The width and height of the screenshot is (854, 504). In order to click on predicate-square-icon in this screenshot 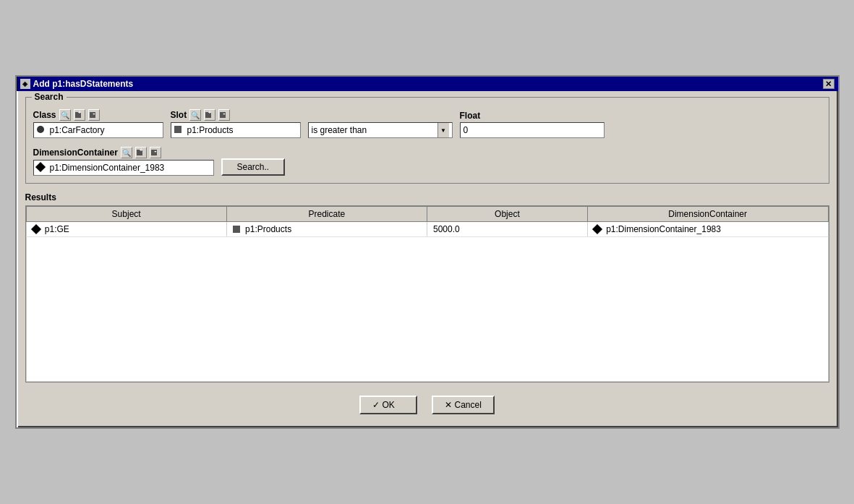, I will do `click(236, 229)`.